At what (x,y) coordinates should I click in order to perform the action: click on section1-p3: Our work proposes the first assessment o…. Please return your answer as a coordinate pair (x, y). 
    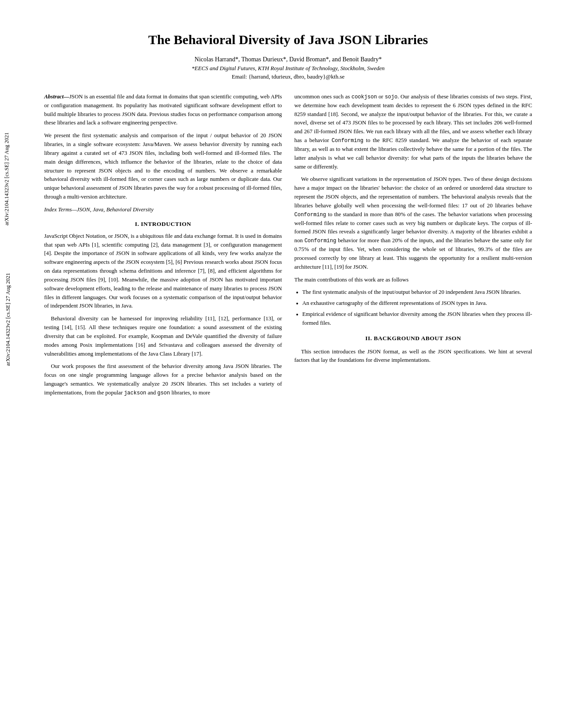
    Looking at the image, I should click on (163, 379).